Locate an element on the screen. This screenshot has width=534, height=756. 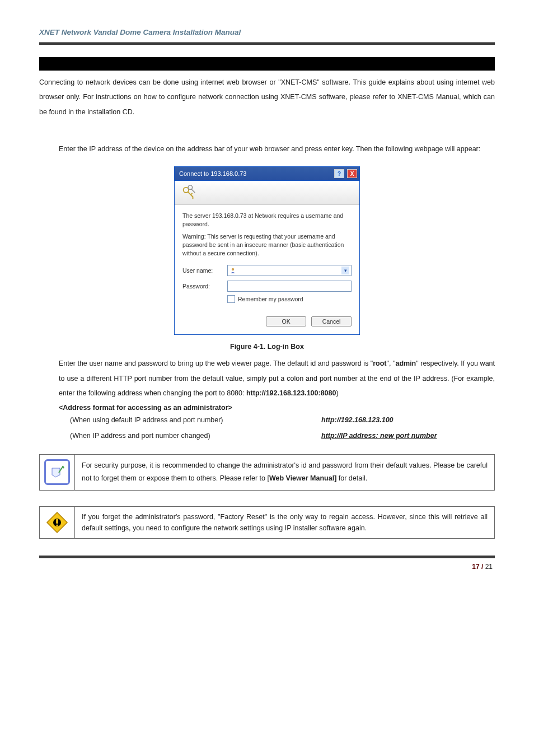
titlebar-buttons-group: ? X is located at coordinates (345, 174).